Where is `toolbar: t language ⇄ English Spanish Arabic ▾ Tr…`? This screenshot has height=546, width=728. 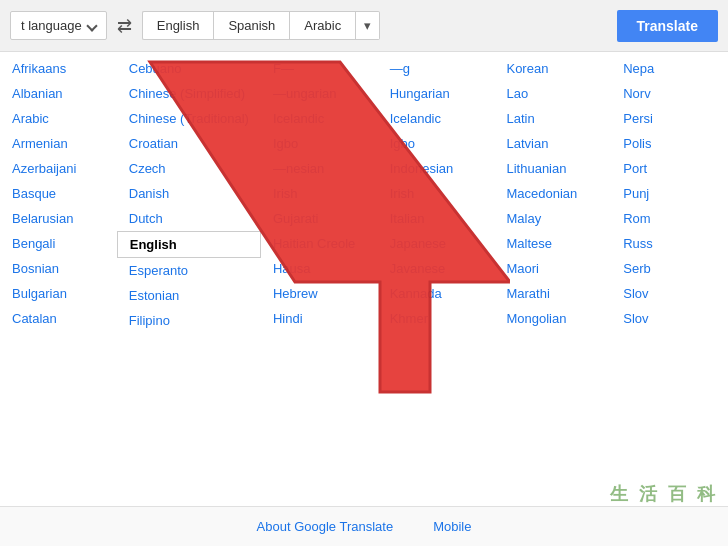
toolbar: t language ⇄ English Spanish Arabic ▾ Tr… is located at coordinates (364, 26).